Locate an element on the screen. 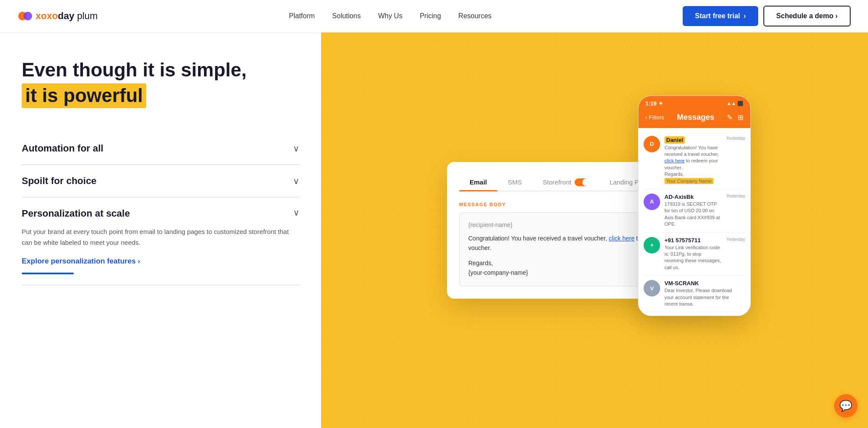 The image size is (868, 428). nav-link-why-us: Why Us is located at coordinates (390, 16).